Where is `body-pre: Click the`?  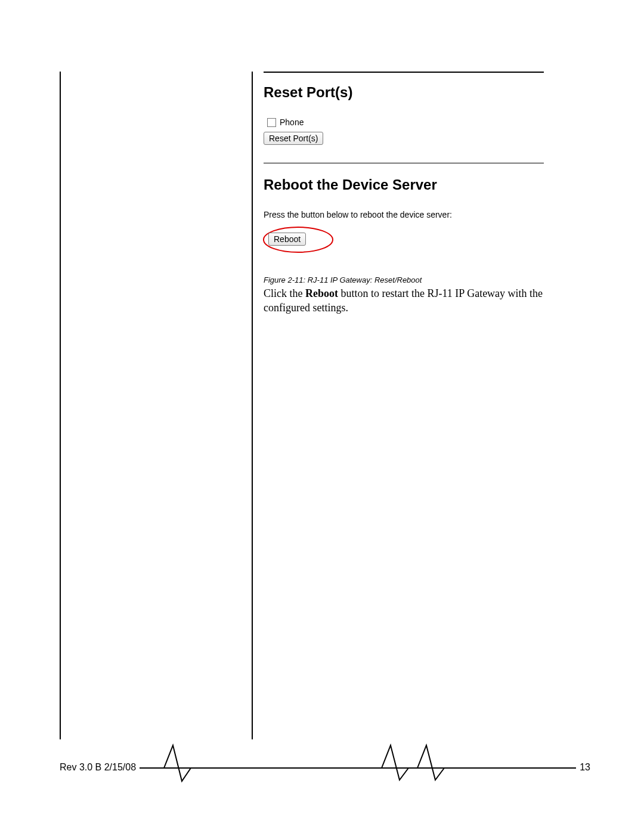
body-pre: Click the is located at coordinates (284, 293).